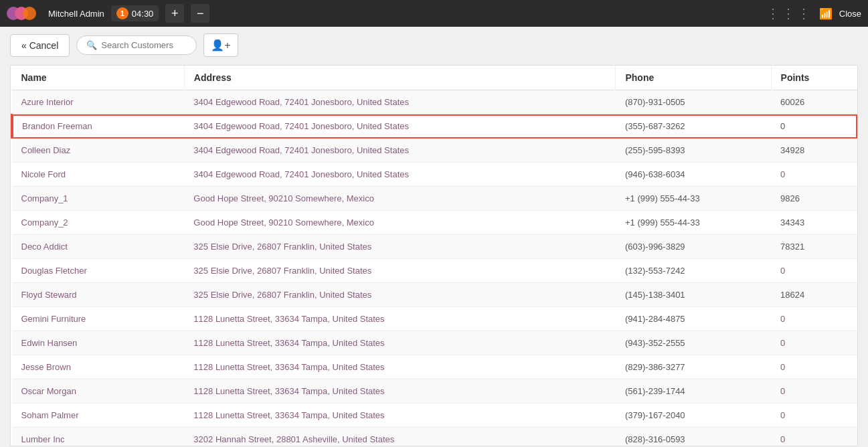 Image resolution: width=868 pixels, height=447 pixels. Describe the element at coordinates (98, 367) in the screenshot. I see `cell-name: Jesse Brown` at that location.